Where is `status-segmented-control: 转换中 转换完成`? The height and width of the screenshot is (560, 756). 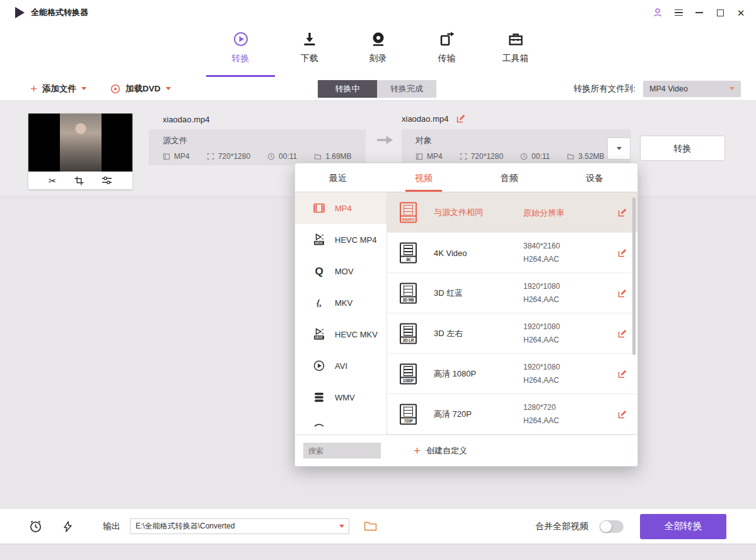
status-segmented-control: 转换中 转换完成 is located at coordinates (377, 89).